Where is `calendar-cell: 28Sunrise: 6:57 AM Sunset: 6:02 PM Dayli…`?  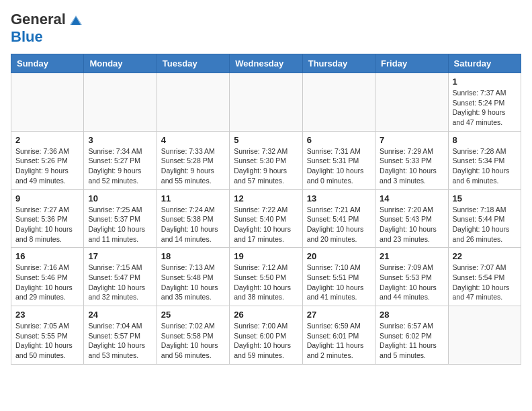 calendar-cell: 28Sunrise: 6:57 AM Sunset: 6:02 PM Dayli… is located at coordinates (412, 336).